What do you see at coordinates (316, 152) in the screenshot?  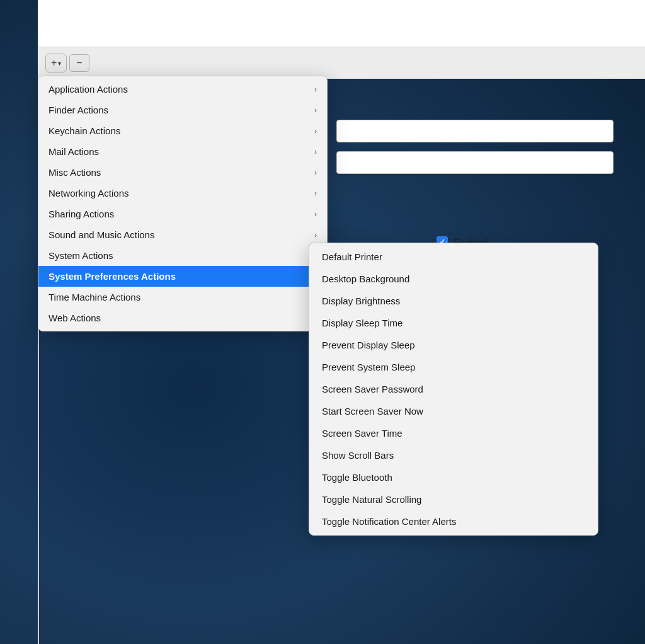 I see `chevron-icon-mail-actions: ›` at bounding box center [316, 152].